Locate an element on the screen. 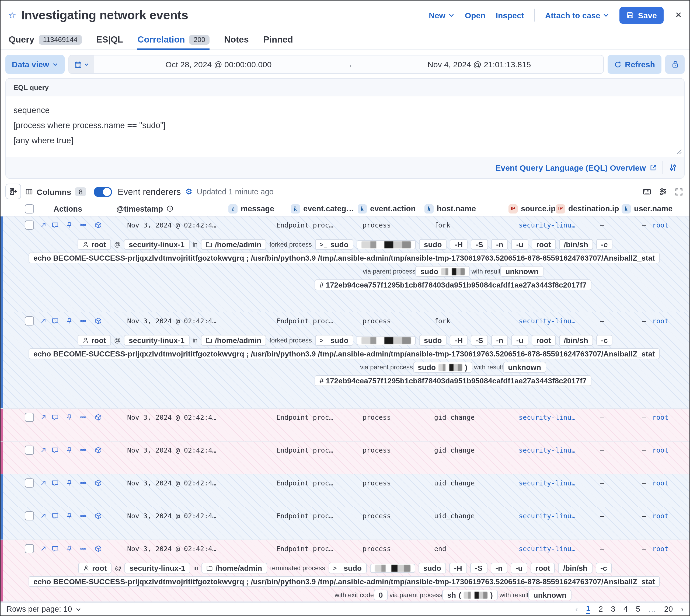 This screenshot has width=690, height=616. attach-to-case-button: Attach to case is located at coordinates (577, 15).